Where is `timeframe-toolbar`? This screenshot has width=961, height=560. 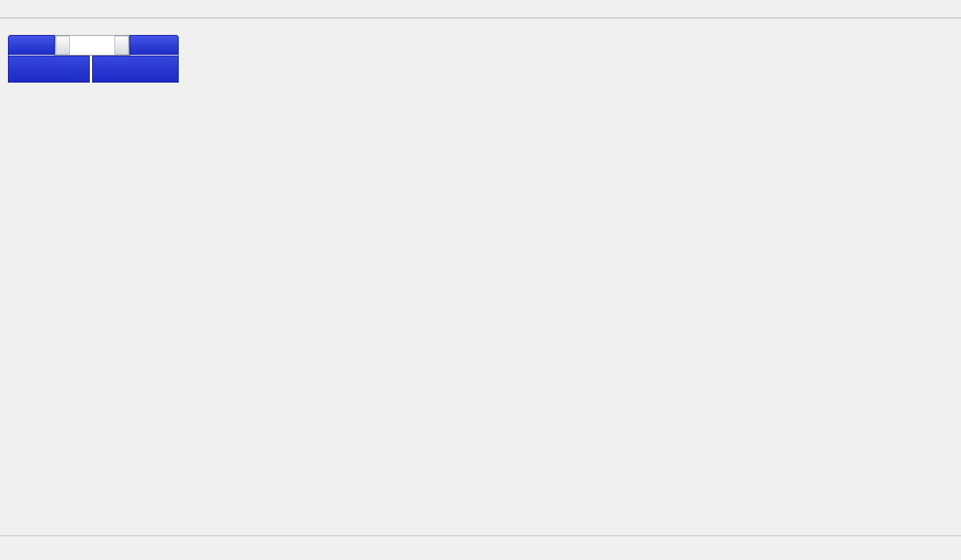
timeframe-toolbar is located at coordinates (480, 10).